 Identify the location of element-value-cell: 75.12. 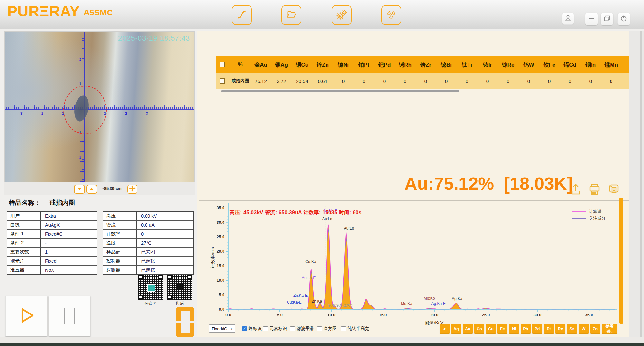
(261, 81).